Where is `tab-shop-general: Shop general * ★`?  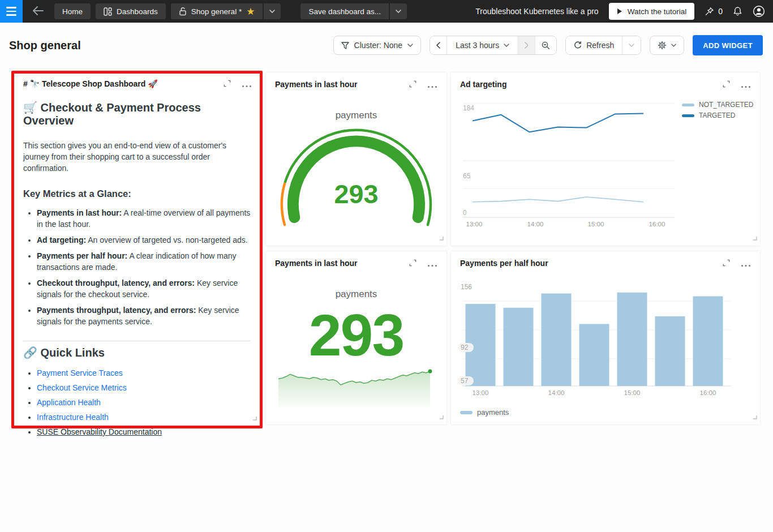 tab-shop-general: Shop general * ★ is located at coordinates (217, 11).